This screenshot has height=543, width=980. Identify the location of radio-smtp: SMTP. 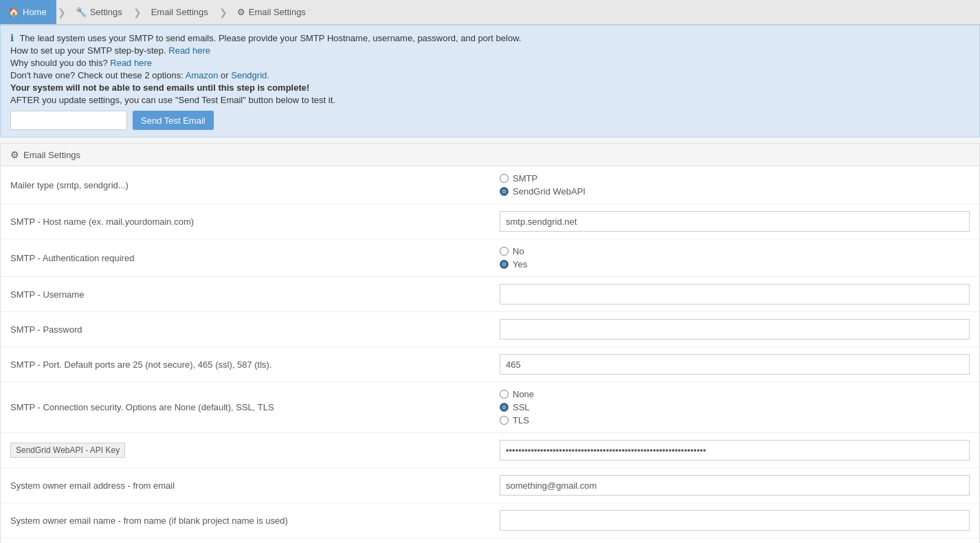
(735, 179).